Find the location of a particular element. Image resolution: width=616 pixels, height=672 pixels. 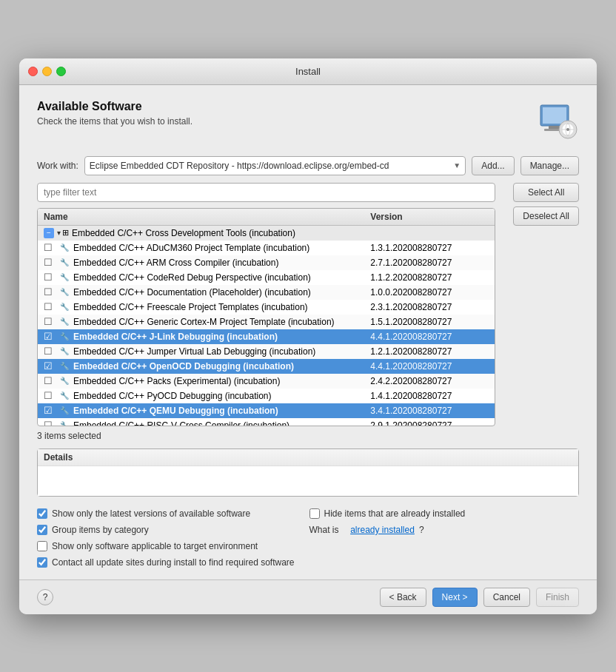

table-row: ☐ 🔧 Embedded C/C++ RISC-V Cross Compiler… is located at coordinates (267, 422).